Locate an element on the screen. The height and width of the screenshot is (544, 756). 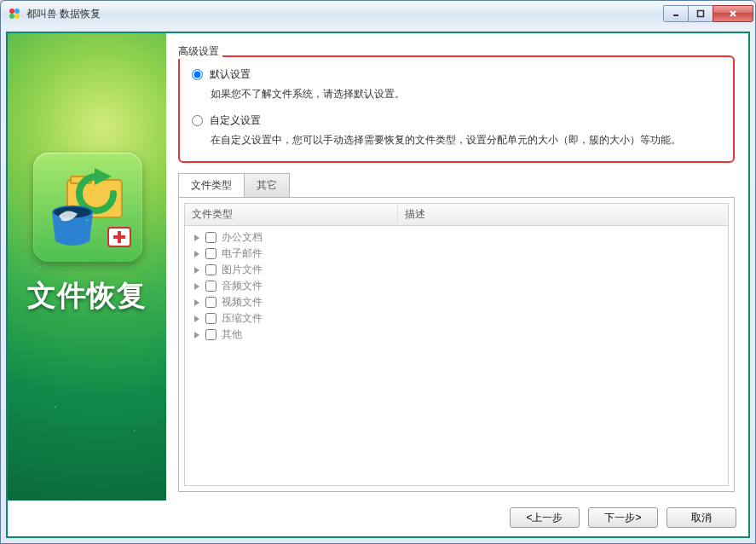
tab-other: 其它 is located at coordinates (267, 185).